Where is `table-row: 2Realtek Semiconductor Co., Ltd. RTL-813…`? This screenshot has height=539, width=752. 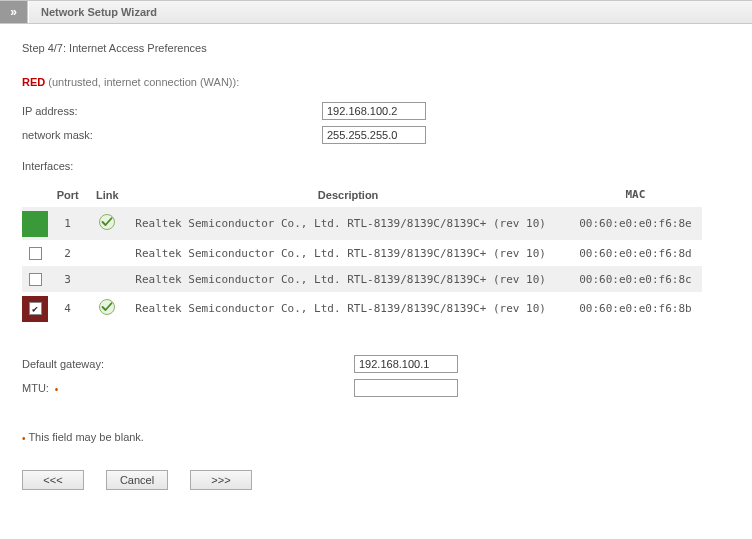 table-row: 2Realtek Semiconductor Co., Ltd. RTL-813… is located at coordinates (362, 253).